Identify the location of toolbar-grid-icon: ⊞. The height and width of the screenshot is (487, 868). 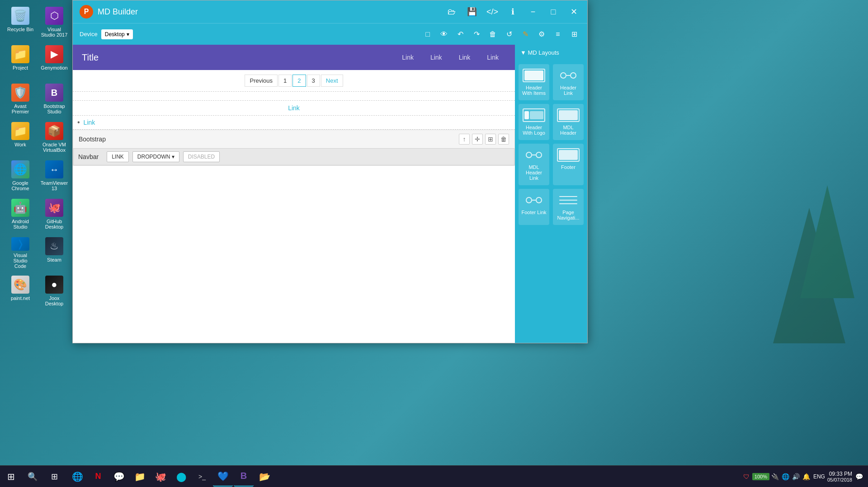
(574, 34).